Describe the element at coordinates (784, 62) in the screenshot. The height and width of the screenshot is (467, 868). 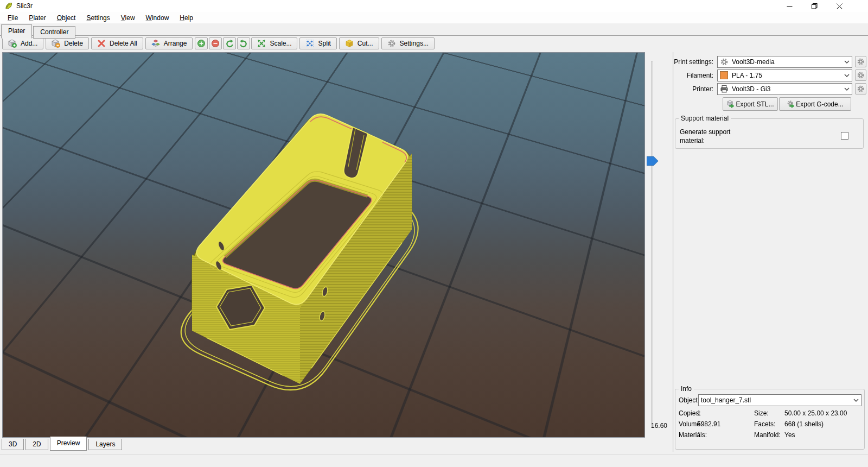
I see `print-settings-combobox: Voolt3D-media` at that location.